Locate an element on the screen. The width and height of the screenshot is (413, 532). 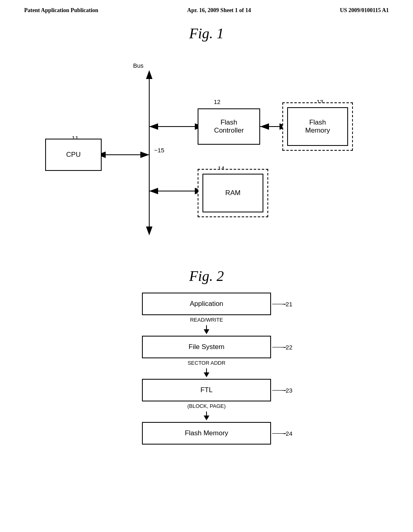
fig2-arrow2-down is located at coordinates (206, 373).